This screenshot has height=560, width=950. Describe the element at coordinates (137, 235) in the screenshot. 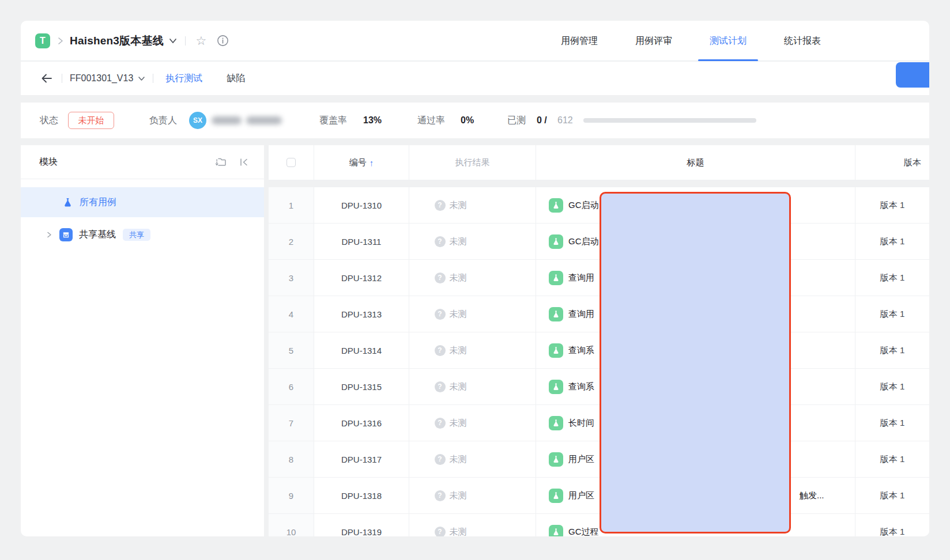

I see `shared-badge: 共享` at that location.